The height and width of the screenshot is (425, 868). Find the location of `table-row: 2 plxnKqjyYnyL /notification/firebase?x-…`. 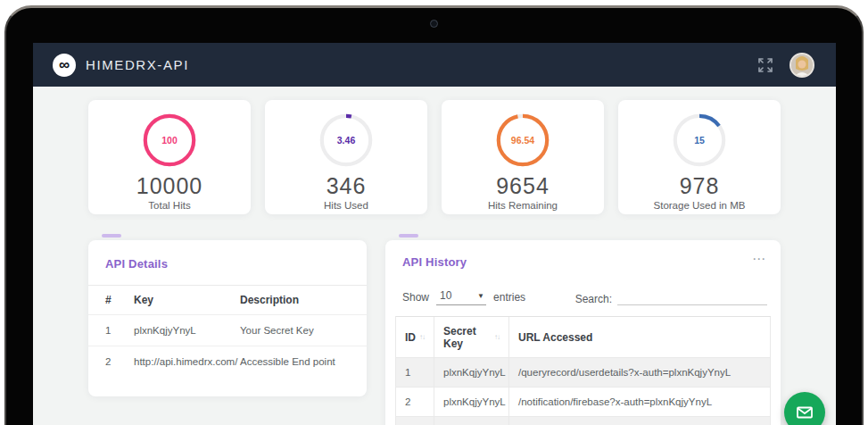

table-row: 2 plxnKqjyYnyL /notification/firebase?x-… is located at coordinates (583, 402).